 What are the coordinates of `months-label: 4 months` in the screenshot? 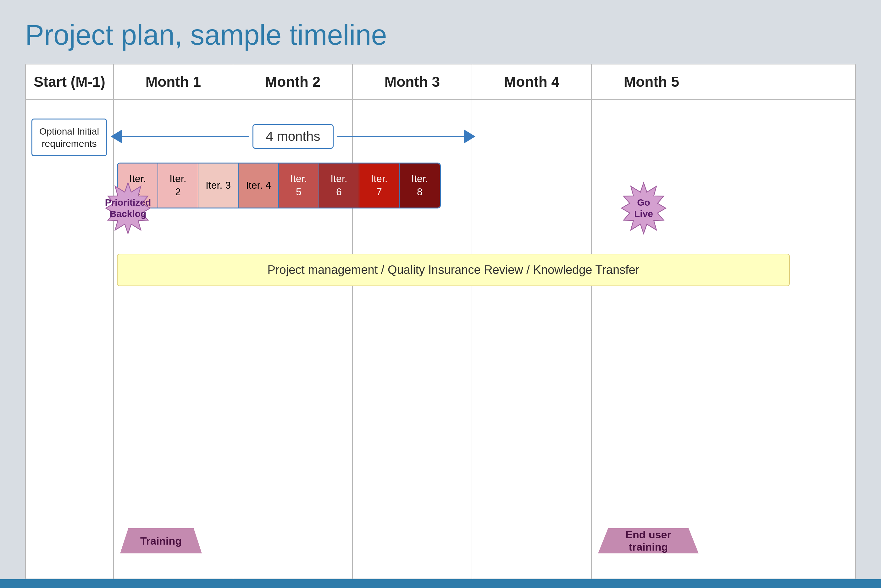 It's located at (293, 136).